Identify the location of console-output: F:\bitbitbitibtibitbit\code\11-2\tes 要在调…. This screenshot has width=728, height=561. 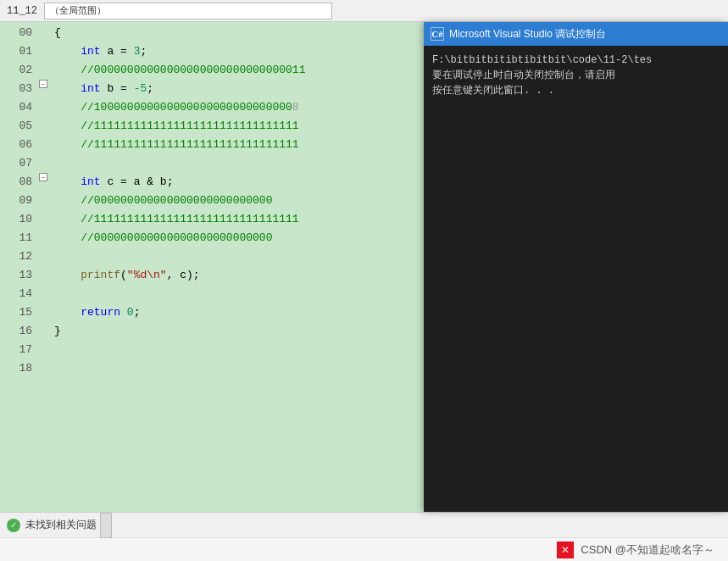
(576, 75).